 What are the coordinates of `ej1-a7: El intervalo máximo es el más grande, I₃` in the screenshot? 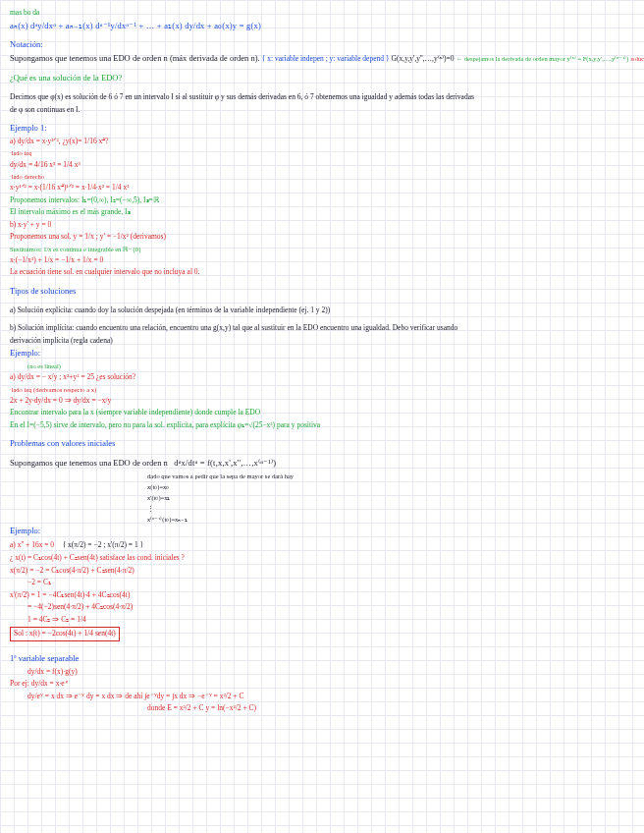 It's located at (322, 212).